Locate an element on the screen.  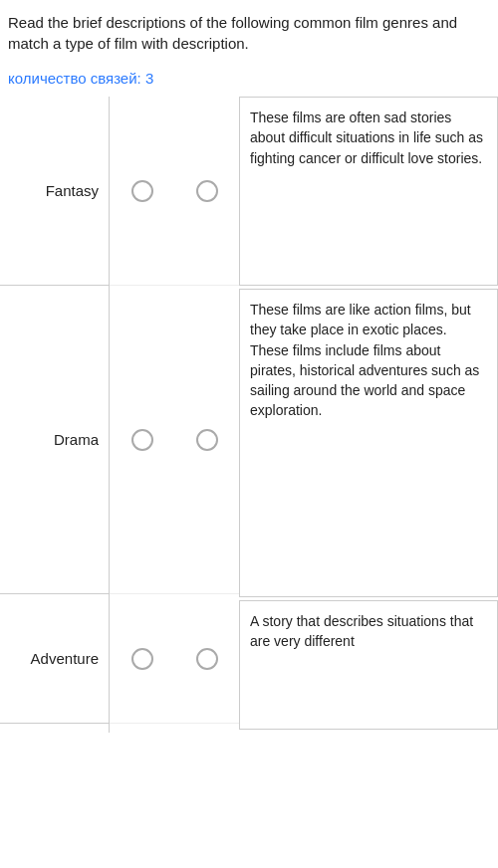
genre-drama: Drama is located at coordinates (54, 440).